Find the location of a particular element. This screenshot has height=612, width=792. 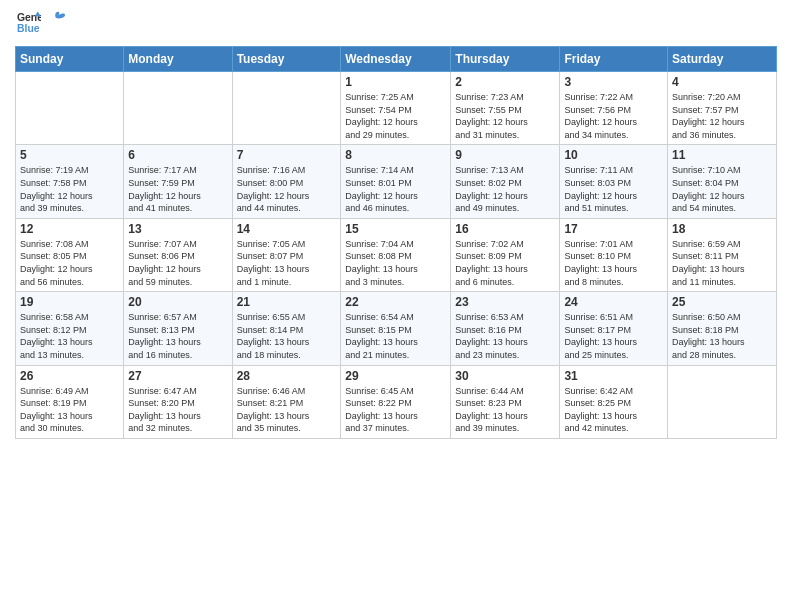

calendar-cell: 19Sunrise: 6:58 AM Sunset: 8:12 PM Dayli… is located at coordinates (70, 328).